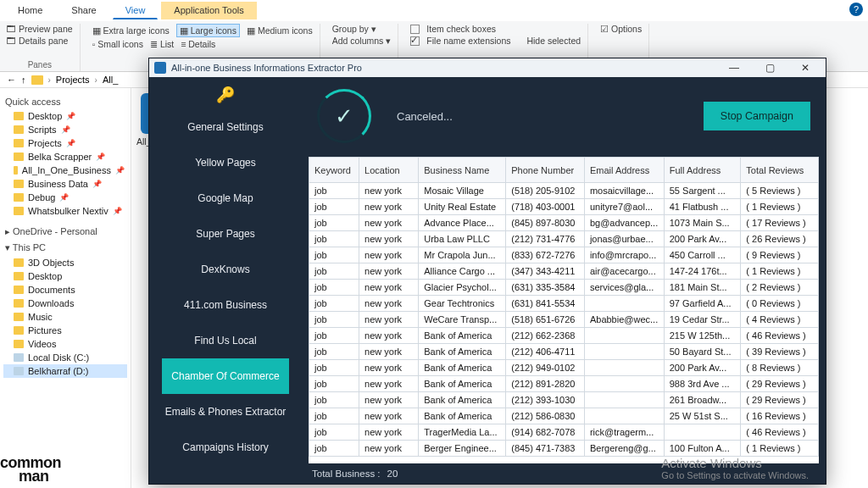  I want to click on layout-sm: ▫ Small icons, so click(118, 44).